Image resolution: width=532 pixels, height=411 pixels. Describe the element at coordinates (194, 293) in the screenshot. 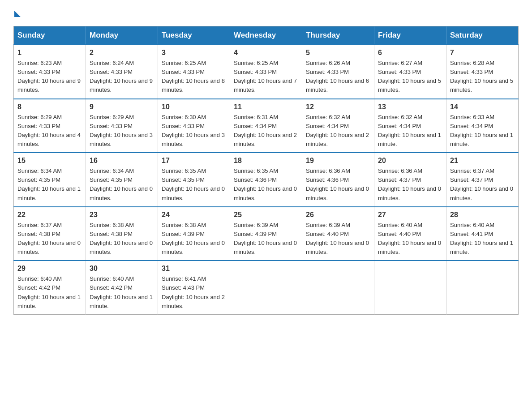

I see `day-info: Sunrise: 6:41 AM Sunset: 4:43 PM Dayligh…` at that location.